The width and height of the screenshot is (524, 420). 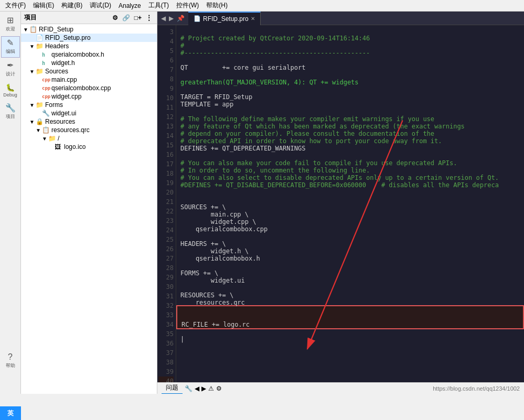 I want to click on bottom-icon-left: ◀, so click(x=197, y=389).